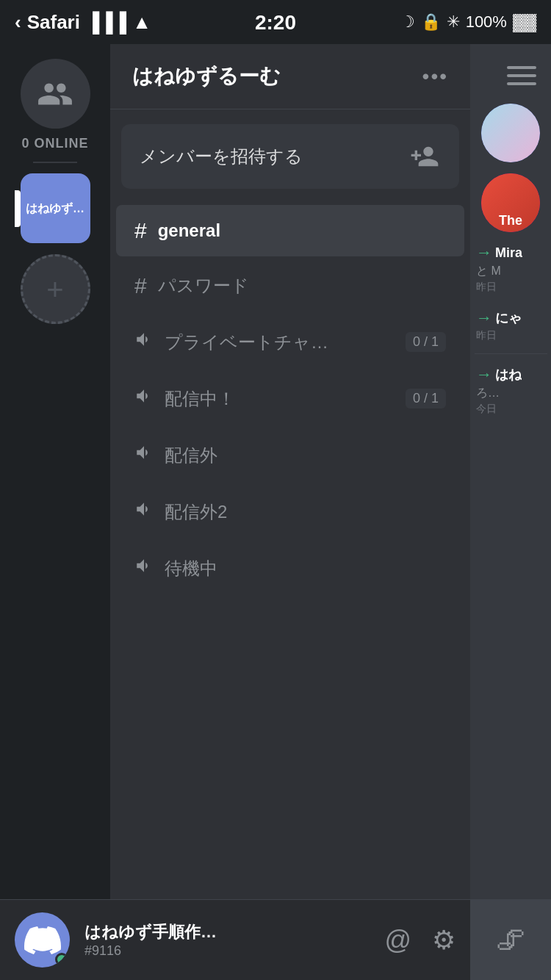 The width and height of the screenshot is (551, 980). I want to click on hamburger-button, so click(511, 76).